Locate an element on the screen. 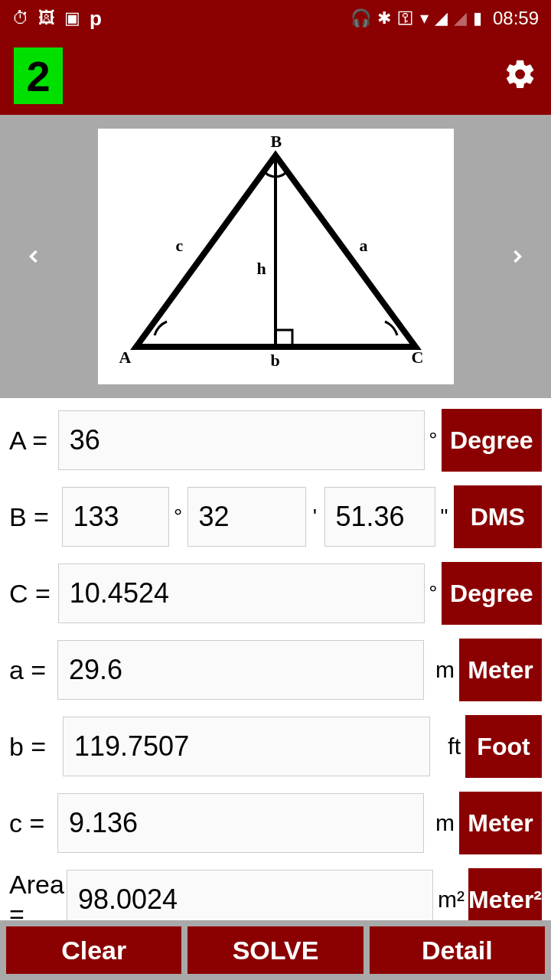  vertex-c-label: C is located at coordinates (418, 358).